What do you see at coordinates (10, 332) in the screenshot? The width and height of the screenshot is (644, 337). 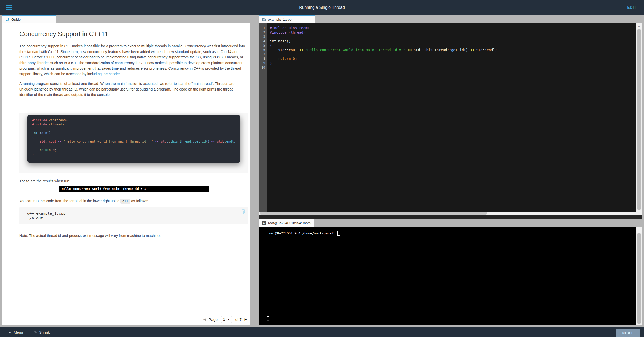 I see `chevron-up-icon` at bounding box center [10, 332].